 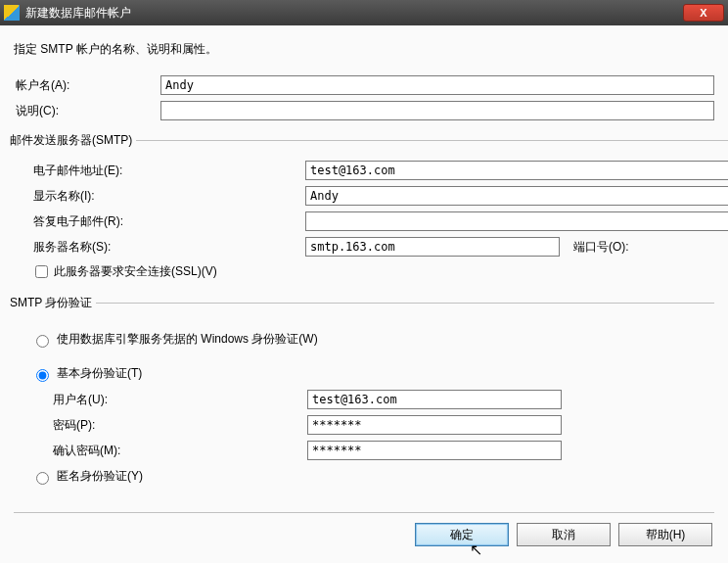 What do you see at coordinates (12, 13) in the screenshot?
I see `app-icon` at bounding box center [12, 13].